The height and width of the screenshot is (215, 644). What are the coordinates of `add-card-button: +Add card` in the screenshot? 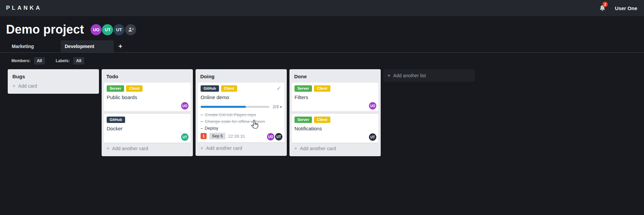 It's located at (25, 88).